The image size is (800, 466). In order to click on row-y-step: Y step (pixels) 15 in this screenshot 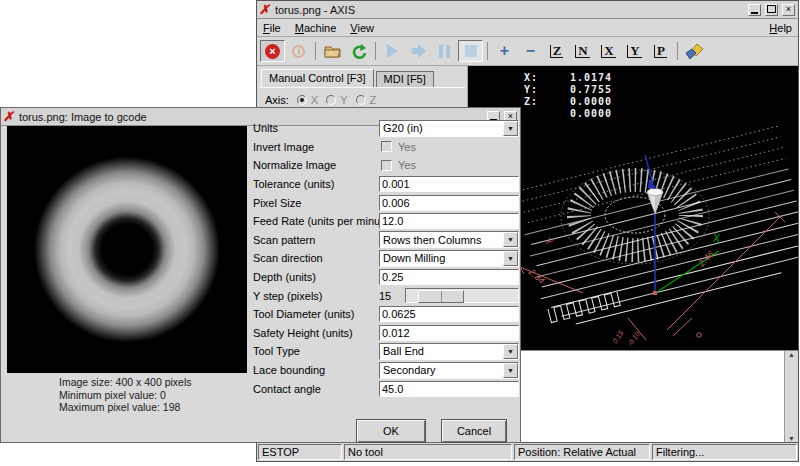, I will do `click(386, 296)`.